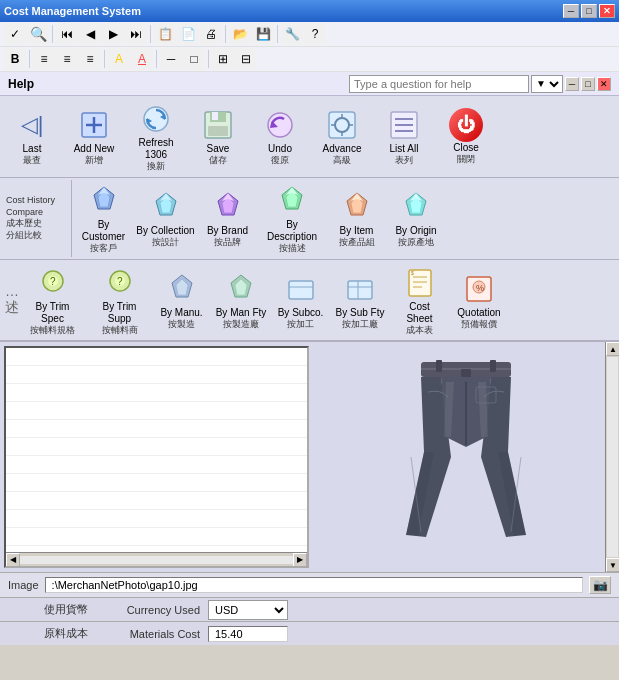 The image size is (619, 680). Describe the element at coordinates (300, 560) in the screenshot. I see `scroll-right-btn: ▶` at that location.